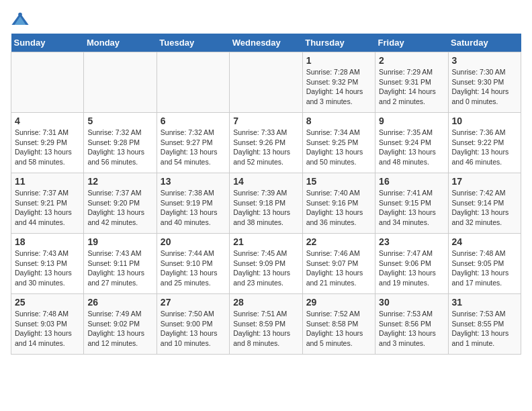 Image resolution: width=532 pixels, height=411 pixels. Describe the element at coordinates (412, 264) in the screenshot. I see `calendar-cell: 23Sunrise: 7:47 AMSunset: 9:06 PMDayligh…` at that location.